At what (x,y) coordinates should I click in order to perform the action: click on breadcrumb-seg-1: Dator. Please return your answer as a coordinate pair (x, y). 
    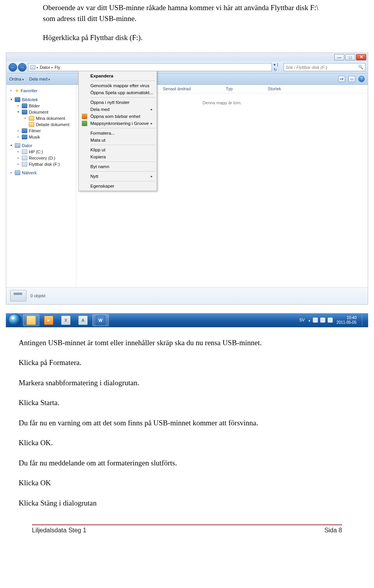
    Looking at the image, I should click on (45, 67).